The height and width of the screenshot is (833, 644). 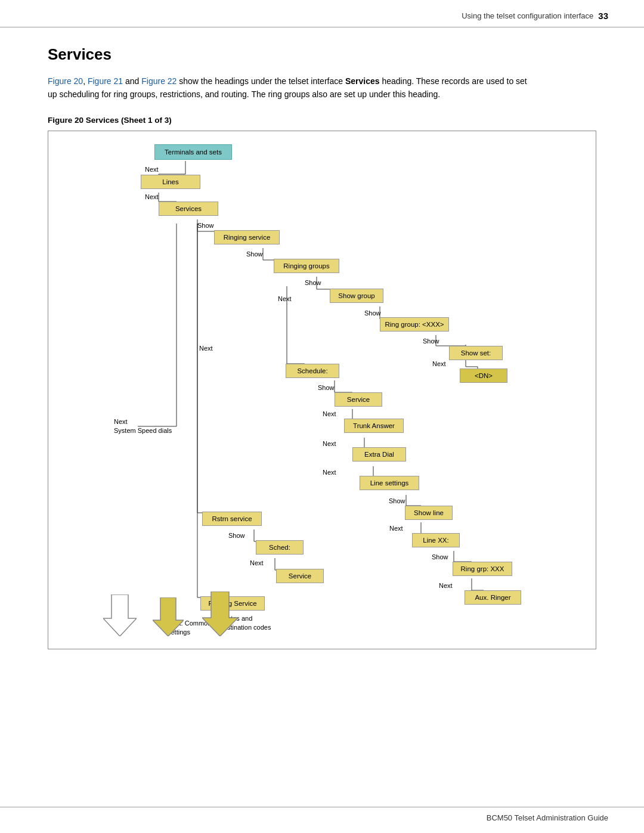 What do you see at coordinates (232, 519) in the screenshot?
I see `node-rstrn-service: Rstrn service` at bounding box center [232, 519].